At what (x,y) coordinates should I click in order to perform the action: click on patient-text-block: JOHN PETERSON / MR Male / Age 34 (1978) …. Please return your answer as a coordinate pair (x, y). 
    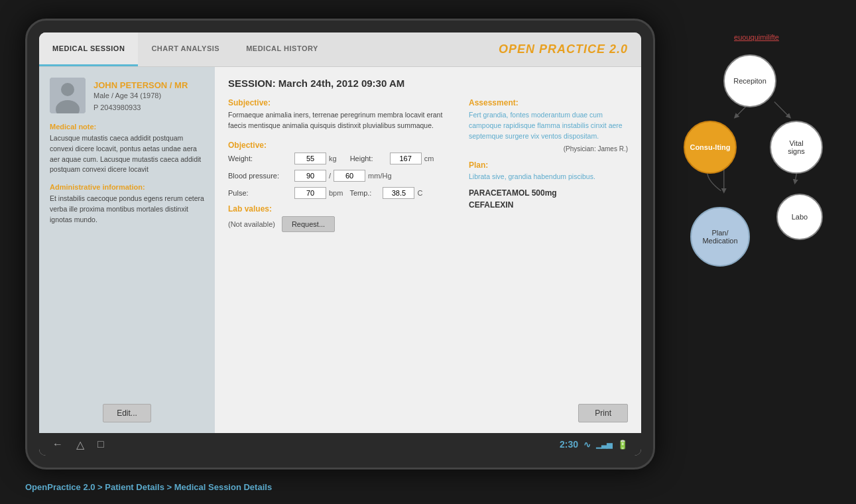
    Looking at the image, I should click on (141, 95).